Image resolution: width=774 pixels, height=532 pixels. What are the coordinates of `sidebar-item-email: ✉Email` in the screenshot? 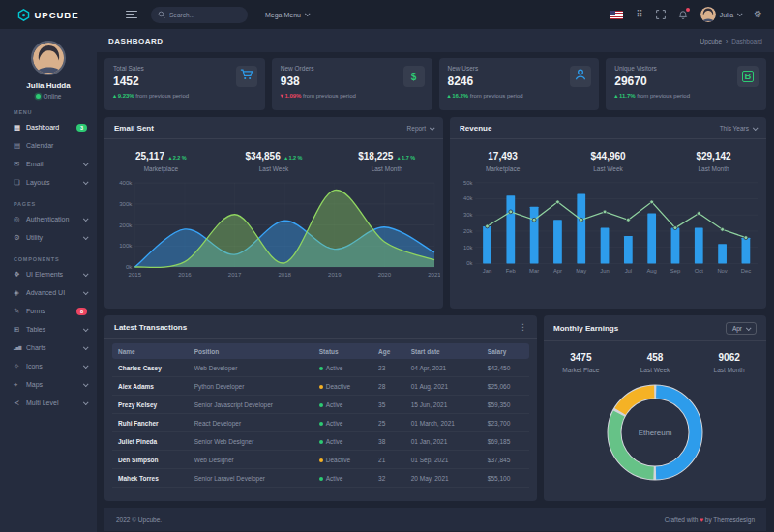 It's located at (48, 164).